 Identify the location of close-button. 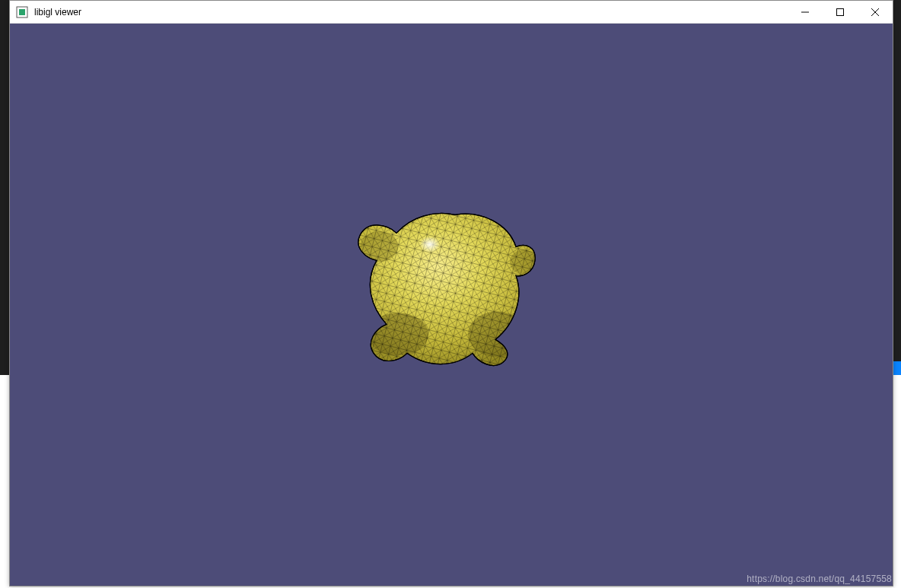
(875, 12).